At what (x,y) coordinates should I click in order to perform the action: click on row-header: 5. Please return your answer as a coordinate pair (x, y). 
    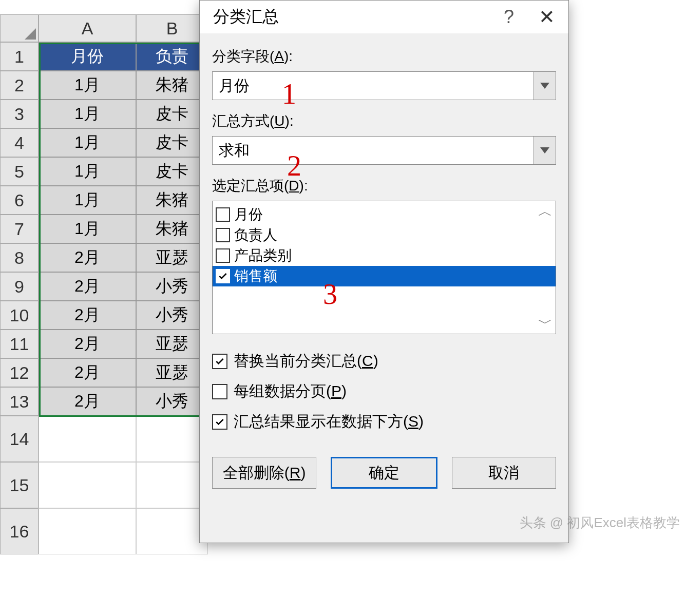
    Looking at the image, I should click on (20, 171).